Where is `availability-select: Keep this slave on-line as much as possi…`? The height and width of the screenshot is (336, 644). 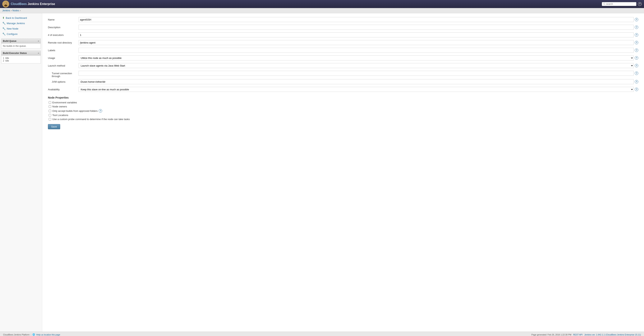
availability-select: Keep this slave on-line as much as possi… is located at coordinates (356, 89).